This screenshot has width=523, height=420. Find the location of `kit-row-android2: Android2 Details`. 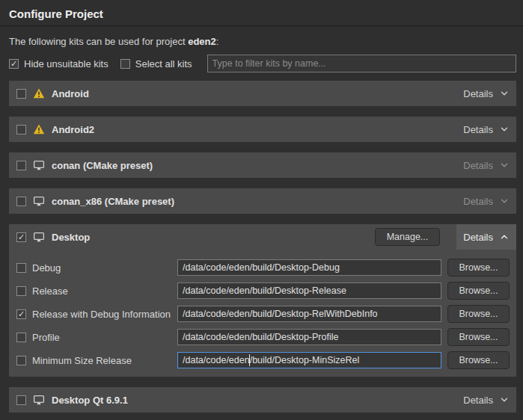

kit-row-android2: Android2 Details is located at coordinates (263, 129).